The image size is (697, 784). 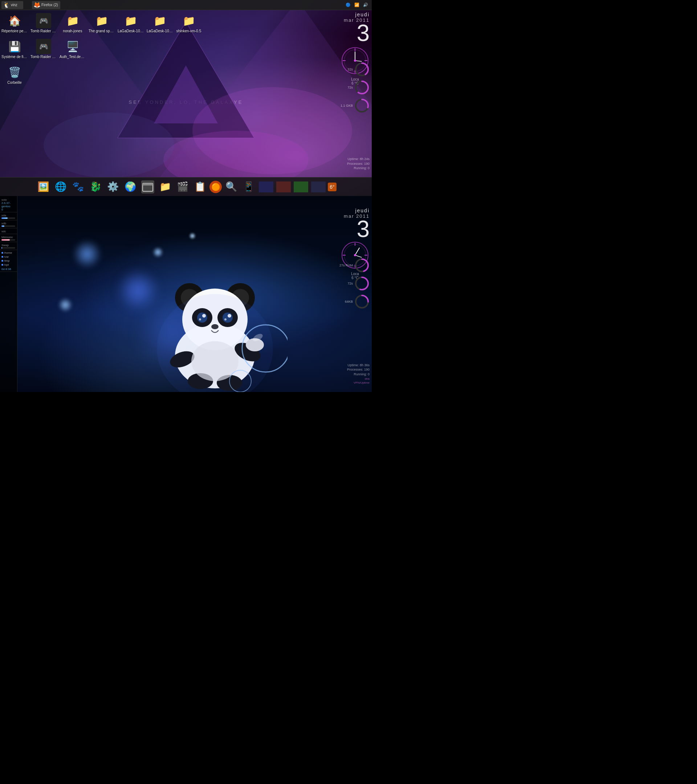 I want to click on mount-dot-var, so click(x=2, y=257).